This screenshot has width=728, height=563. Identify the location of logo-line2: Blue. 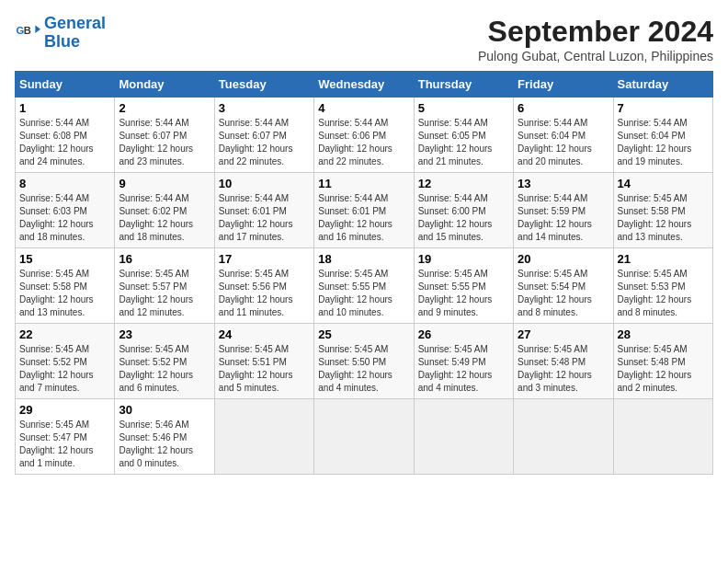
(63, 41).